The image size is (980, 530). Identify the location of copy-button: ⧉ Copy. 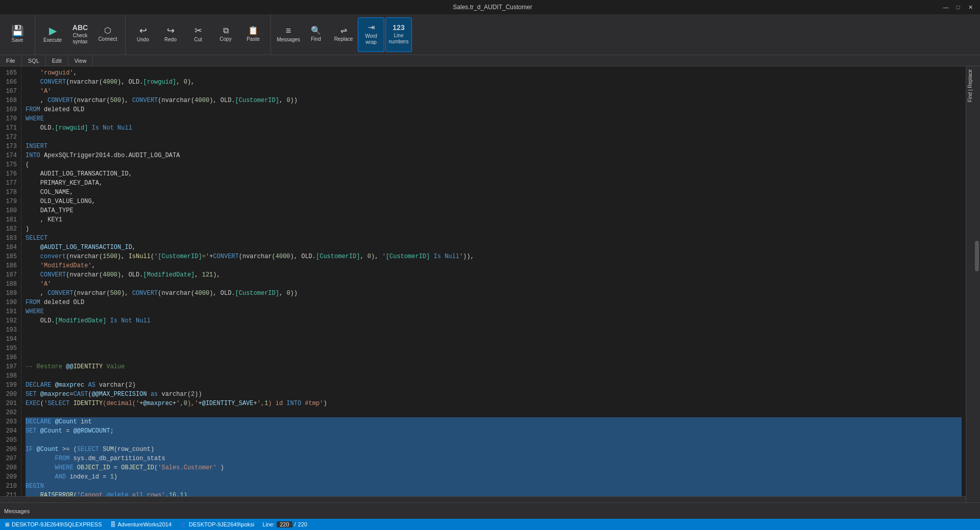
(226, 35).